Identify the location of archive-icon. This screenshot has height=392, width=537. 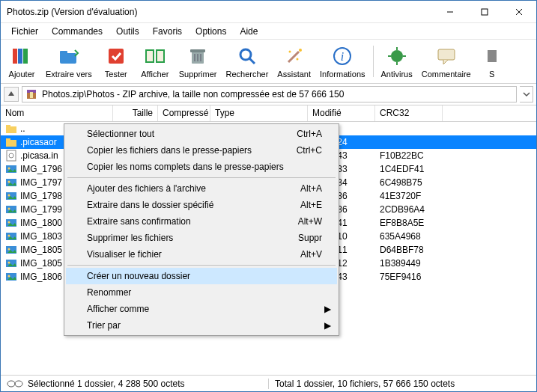
(31, 94).